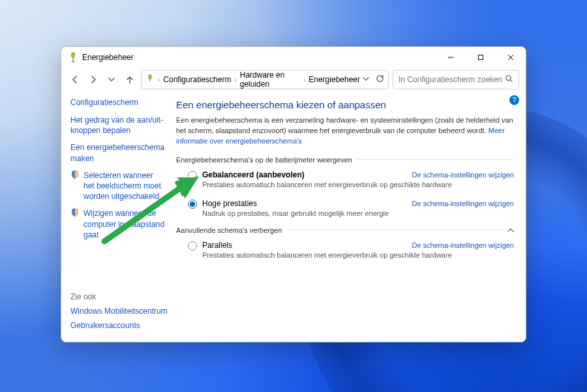  What do you see at coordinates (130, 80) in the screenshot?
I see `up-button` at bounding box center [130, 80].